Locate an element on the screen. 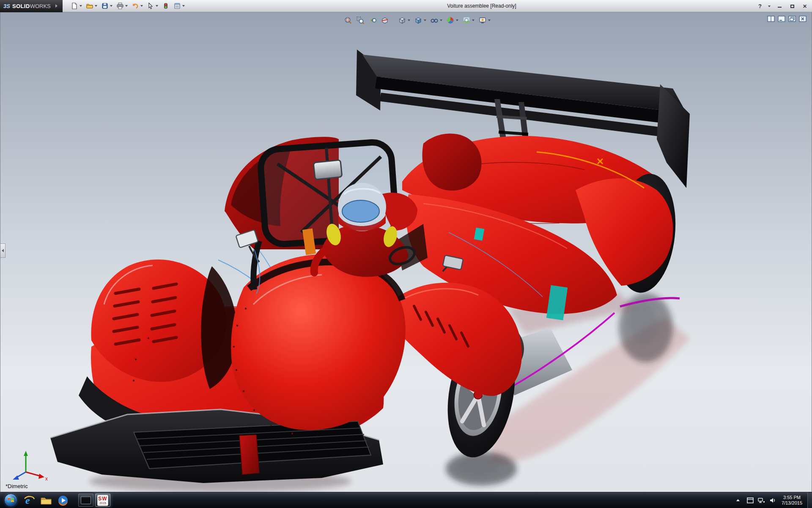  display-style-icon is located at coordinates (418, 20).